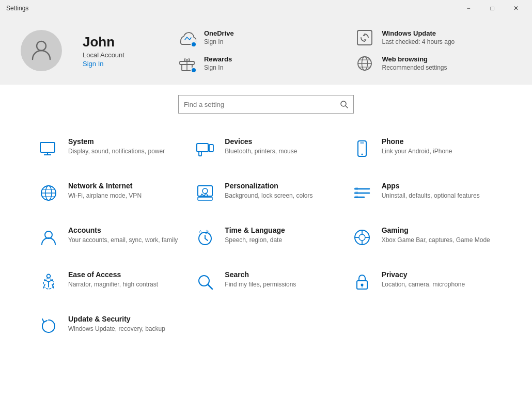 This screenshot has height=416, width=532. Describe the element at coordinates (49, 237) in the screenshot. I see `accounts-icon` at that location.